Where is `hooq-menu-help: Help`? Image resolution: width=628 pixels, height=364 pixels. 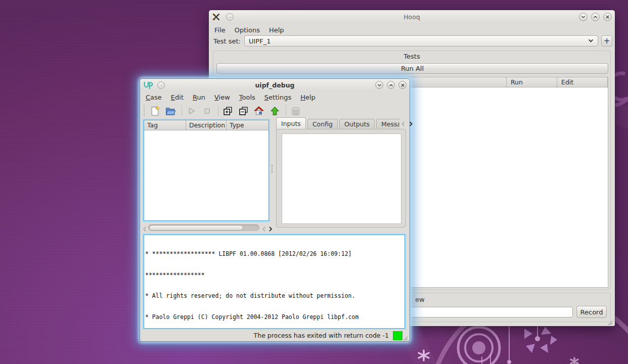
hooq-menu-help: Help is located at coordinates (277, 30).